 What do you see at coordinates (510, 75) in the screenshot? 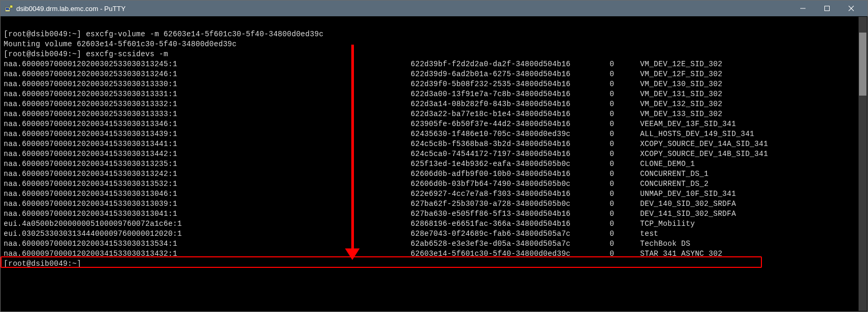
I see `scsi-uuid: 622d39d9-6ad2b01a-6275-34800d504b16` at bounding box center [510, 75].